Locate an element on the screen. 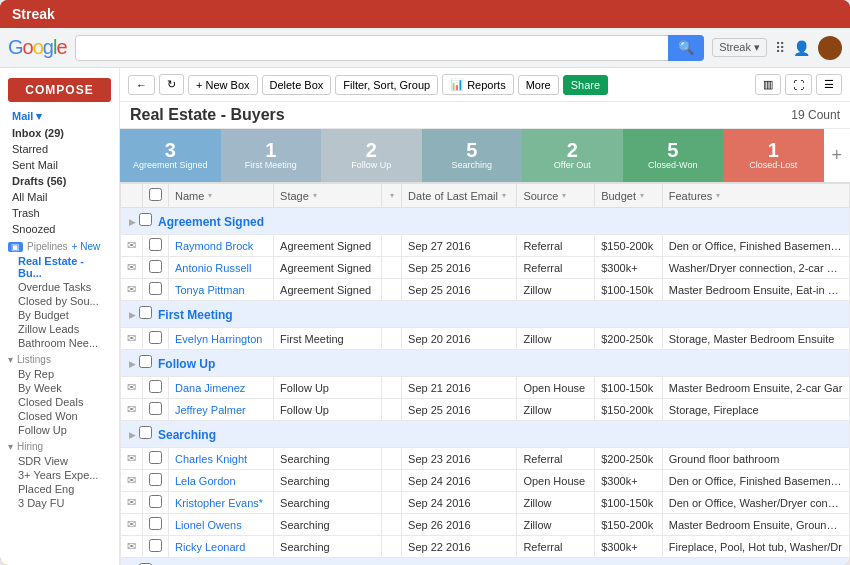 The image size is (850, 565). grid-icon: ⠿ is located at coordinates (780, 48).